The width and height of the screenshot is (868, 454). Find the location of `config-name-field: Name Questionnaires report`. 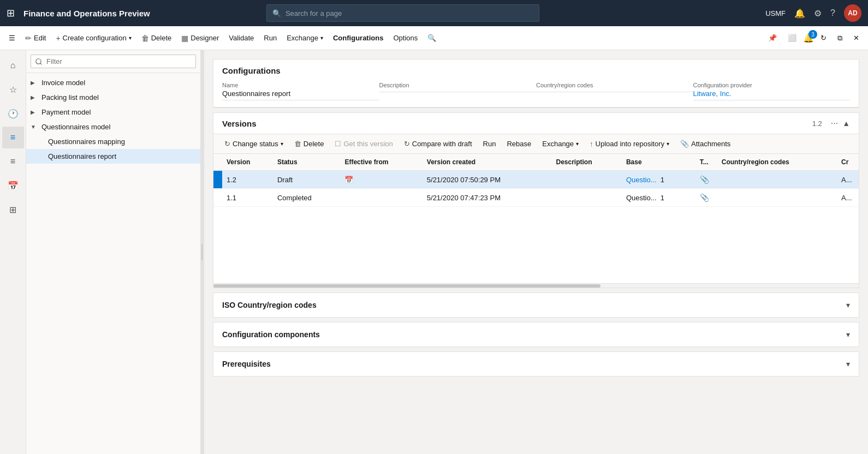

config-name-field: Name Questionnaires report is located at coordinates (301, 92).